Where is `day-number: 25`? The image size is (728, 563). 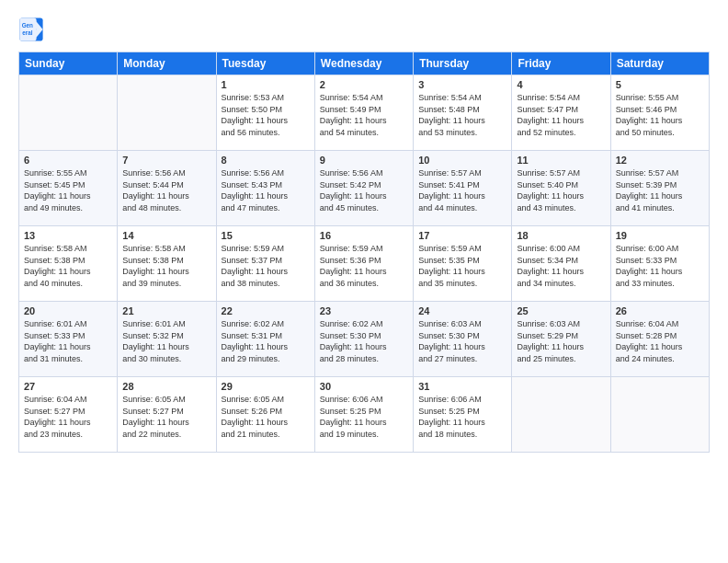
day-number: 25 is located at coordinates (561, 311).